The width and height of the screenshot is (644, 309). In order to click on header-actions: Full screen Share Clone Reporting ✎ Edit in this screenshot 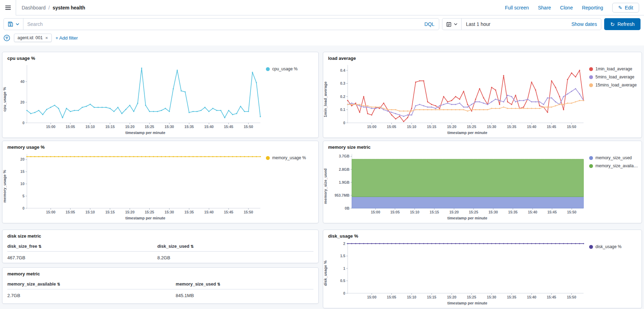, I will do `click(574, 8)`.